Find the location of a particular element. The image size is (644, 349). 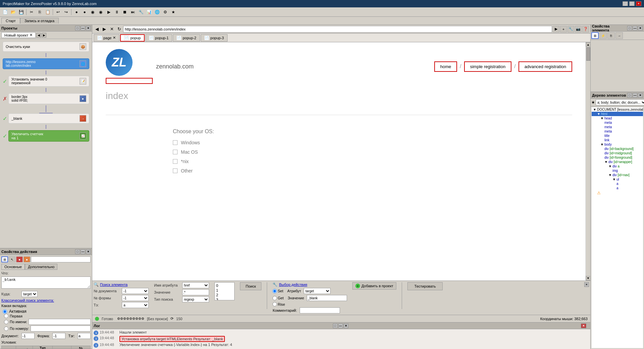

new-btn: 📄 is located at coordinates (5, 12).